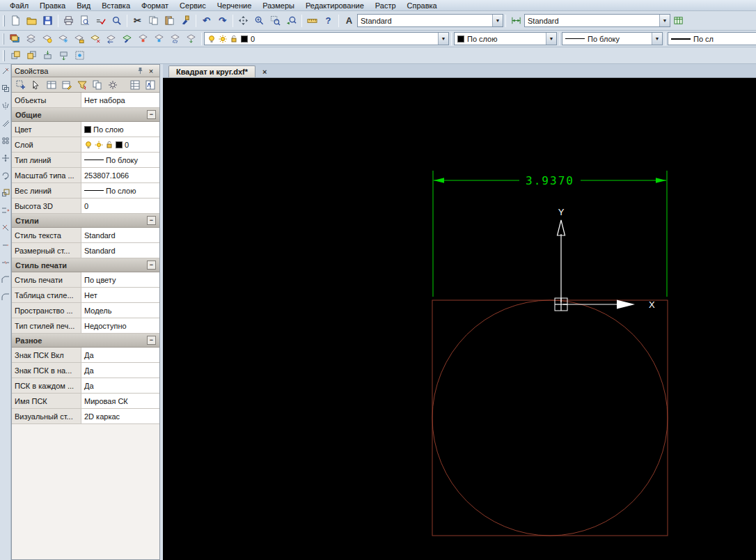 This screenshot has height=560, width=756. I want to click on break-icon, so click(6, 263).